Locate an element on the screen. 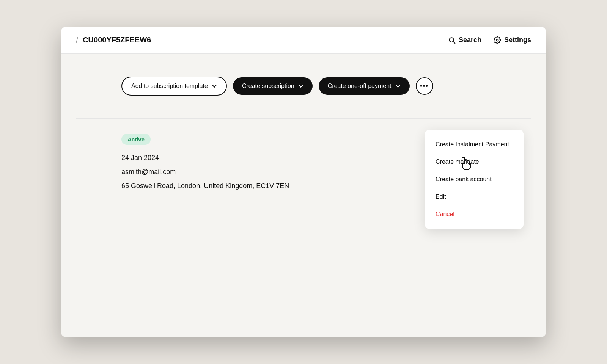 This screenshot has height=364, width=607. create-subscription-label: Create subscription is located at coordinates (268, 86).